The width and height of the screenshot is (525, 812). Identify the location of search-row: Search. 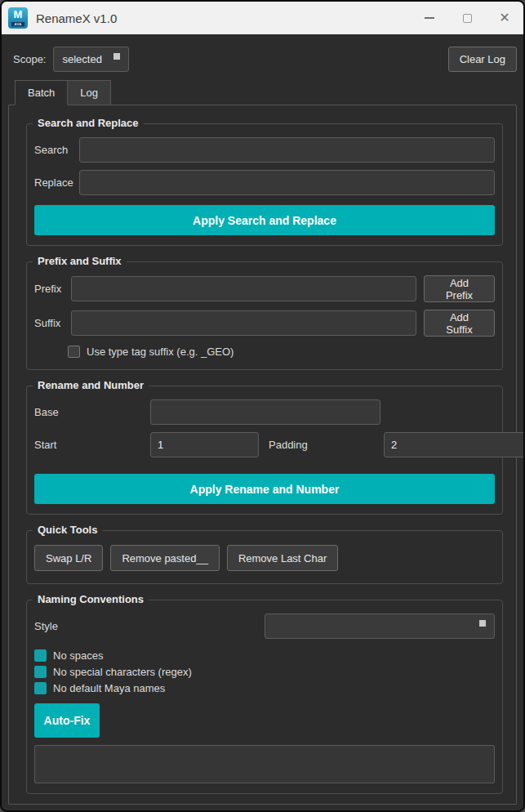
(265, 150).